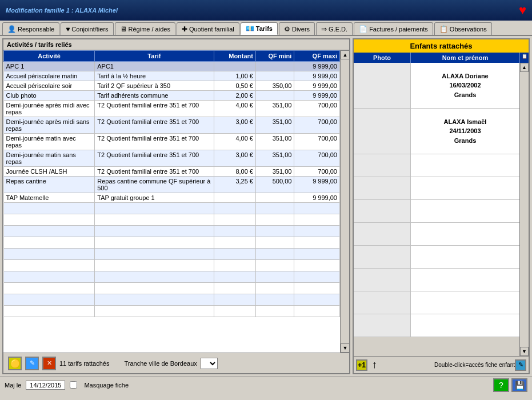 This screenshot has height=400, width=532. Describe the element at coordinates (172, 126) in the screenshot. I see `table-row: Demi-journée après midi sans repas T2 Qu…` at that location.